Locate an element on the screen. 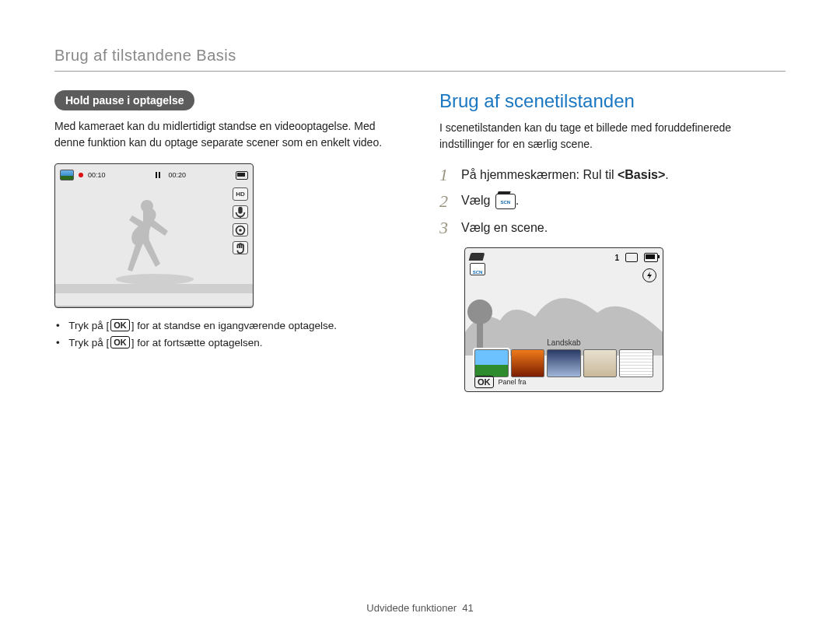 Image resolution: width=840 pixels, height=634 pixels. step-number: 3 is located at coordinates (446, 228).